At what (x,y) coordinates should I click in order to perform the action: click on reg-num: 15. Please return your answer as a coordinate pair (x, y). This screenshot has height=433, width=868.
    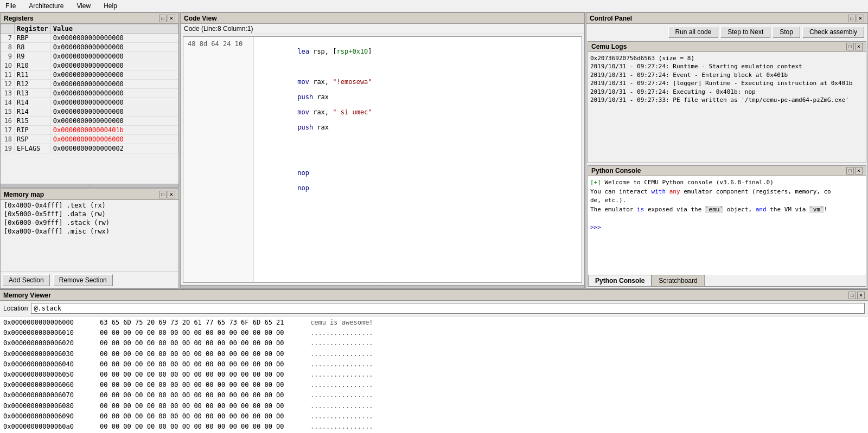
    Looking at the image, I should click on (8, 112).